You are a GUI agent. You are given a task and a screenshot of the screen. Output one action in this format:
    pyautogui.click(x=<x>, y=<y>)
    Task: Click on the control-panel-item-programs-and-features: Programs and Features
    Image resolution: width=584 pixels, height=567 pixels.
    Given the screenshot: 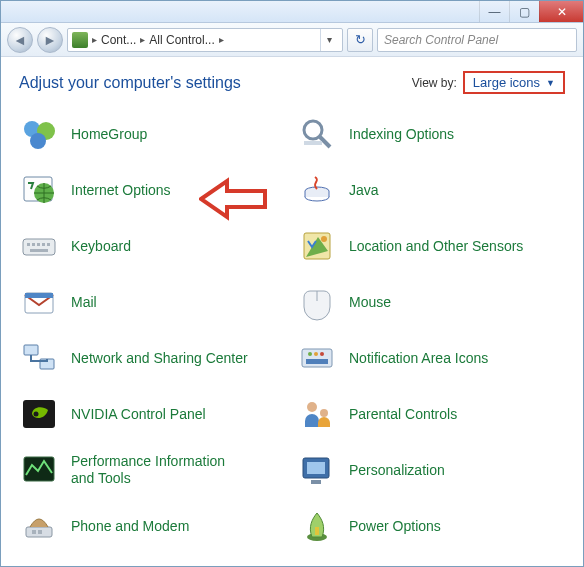 What is the action you would take?
    pyautogui.click(x=153, y=563)
    